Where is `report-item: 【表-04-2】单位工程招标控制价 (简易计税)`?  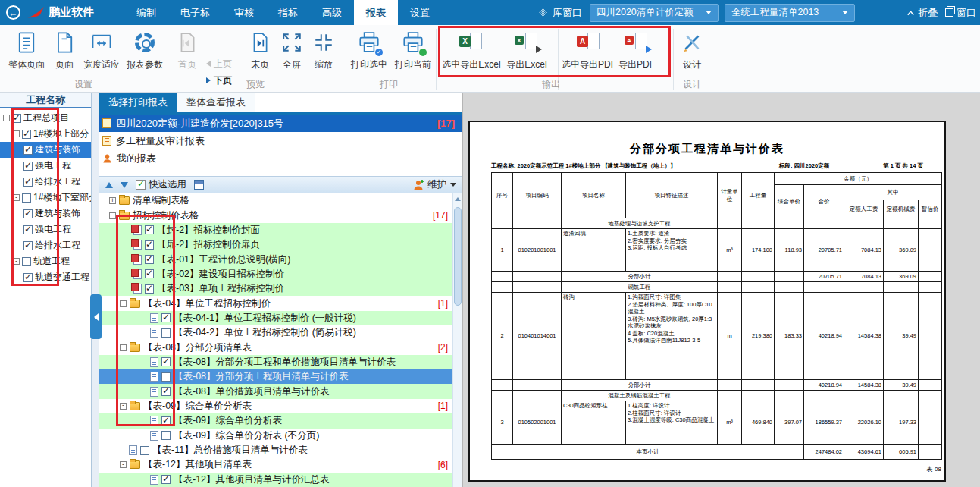 report-item: 【表-04-2】单位工程招标控制价 (简易计税) is located at coordinates (276, 332).